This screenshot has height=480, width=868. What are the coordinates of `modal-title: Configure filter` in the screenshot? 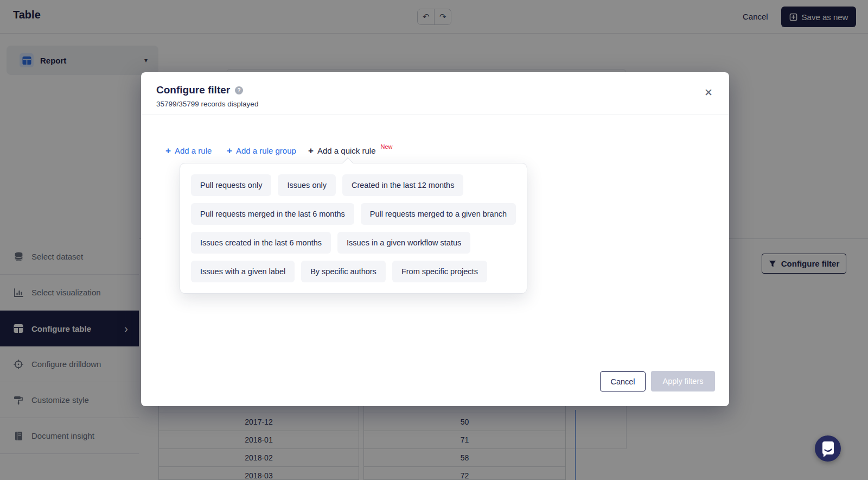 It's located at (193, 90).